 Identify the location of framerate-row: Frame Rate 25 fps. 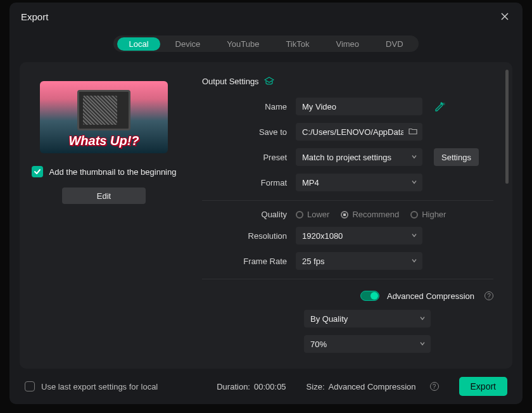
(348, 261).